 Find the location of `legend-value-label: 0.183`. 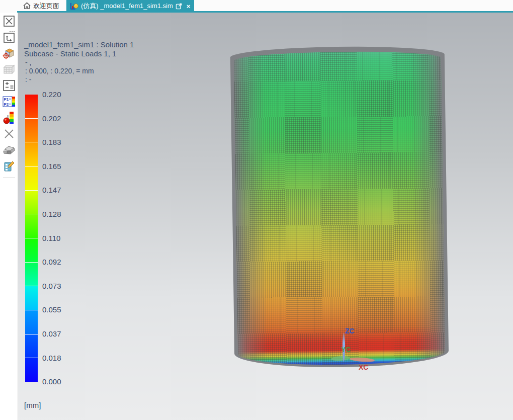

legend-value-label: 0.183 is located at coordinates (52, 142).